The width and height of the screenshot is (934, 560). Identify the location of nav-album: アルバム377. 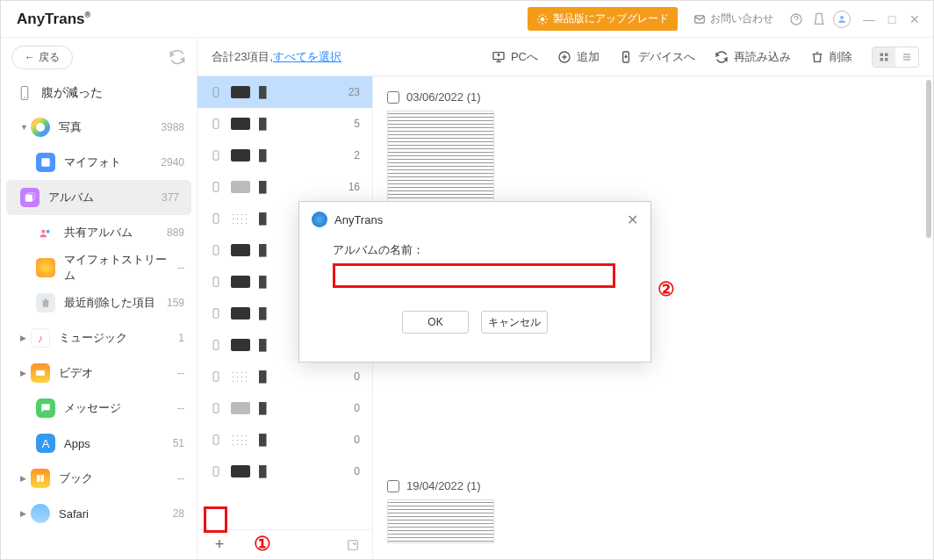
(98, 197).